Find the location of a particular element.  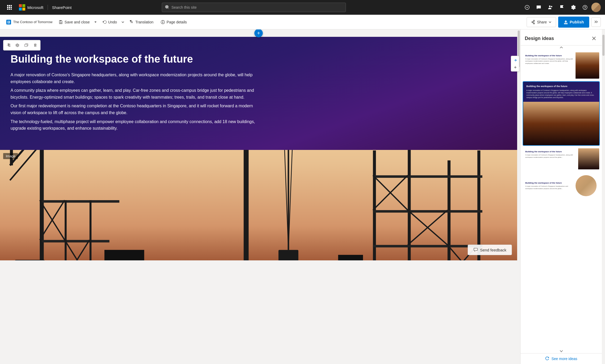

card1-layout: Building the workspace of the future A m… is located at coordinates (561, 65).